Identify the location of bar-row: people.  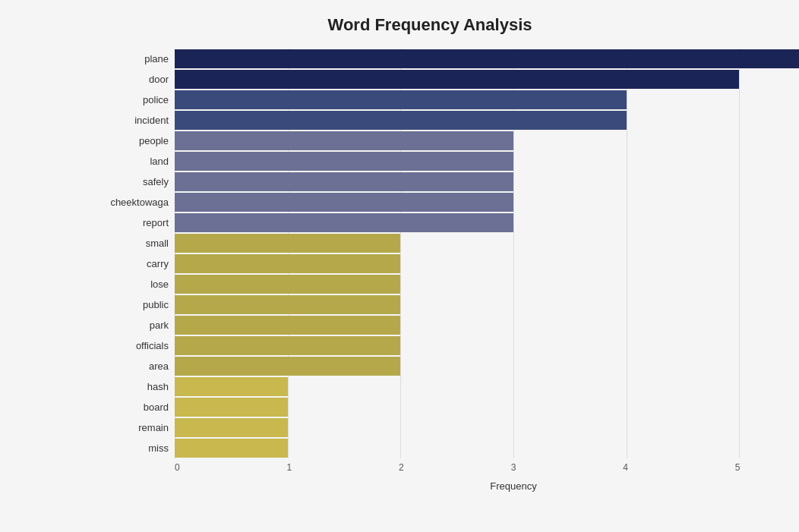
(487, 141).